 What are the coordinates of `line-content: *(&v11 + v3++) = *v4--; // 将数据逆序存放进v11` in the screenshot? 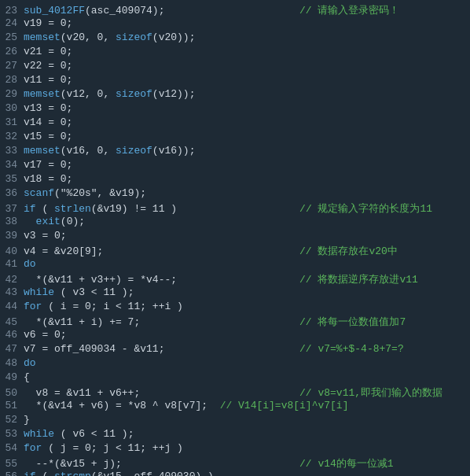 It's located at (247, 279).